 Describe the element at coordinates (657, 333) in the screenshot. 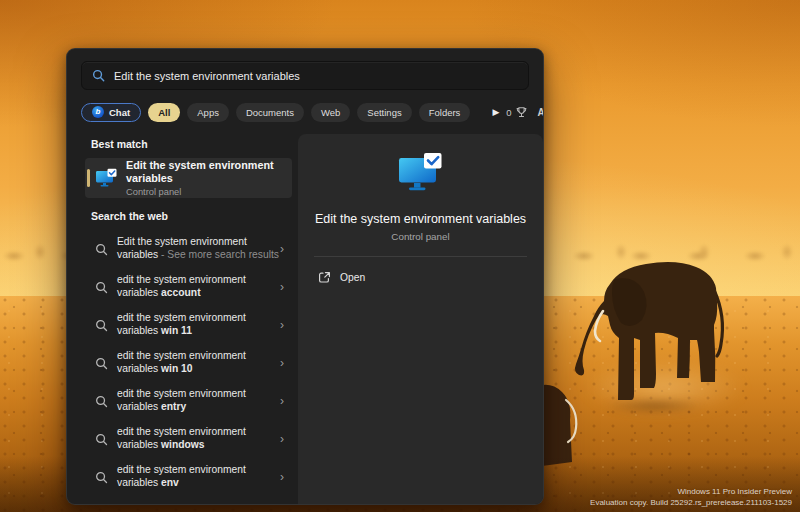

I see `elephant-silhouette` at that location.